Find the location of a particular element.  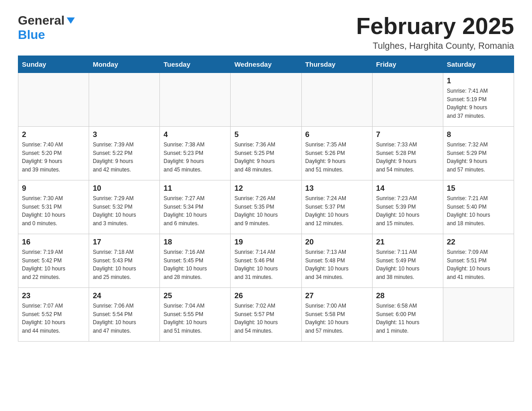

day-info: Sunrise: 7:06 AMSunset: 5:54 PMDaylight:… is located at coordinates (124, 318).